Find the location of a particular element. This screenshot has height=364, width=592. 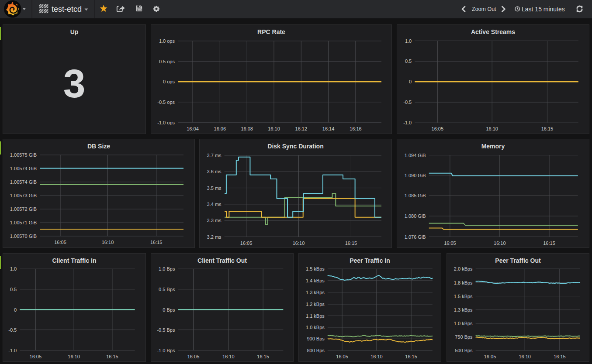

svg-text: 16:12 is located at coordinates (301, 129).